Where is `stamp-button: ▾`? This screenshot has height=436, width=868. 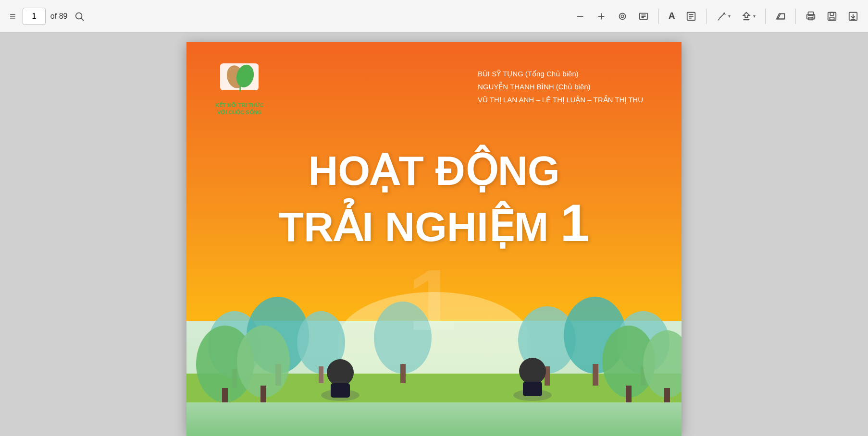 stamp-button: ▾ is located at coordinates (748, 16).